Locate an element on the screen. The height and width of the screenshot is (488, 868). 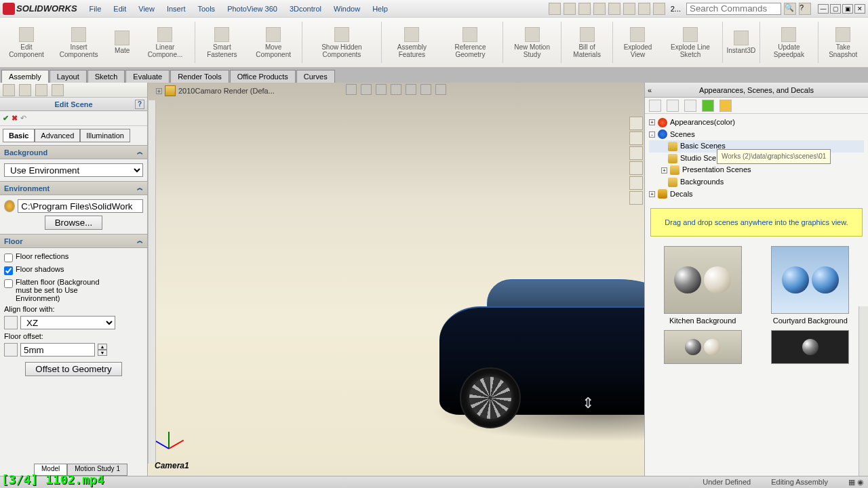
menu-file: File is located at coordinates (96, 9).